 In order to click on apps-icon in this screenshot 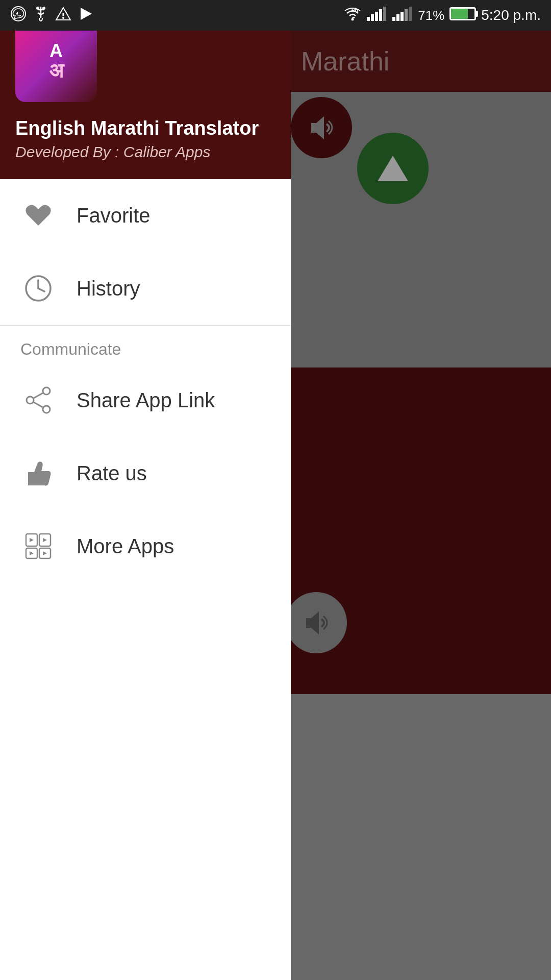, I will do `click(38, 546)`.